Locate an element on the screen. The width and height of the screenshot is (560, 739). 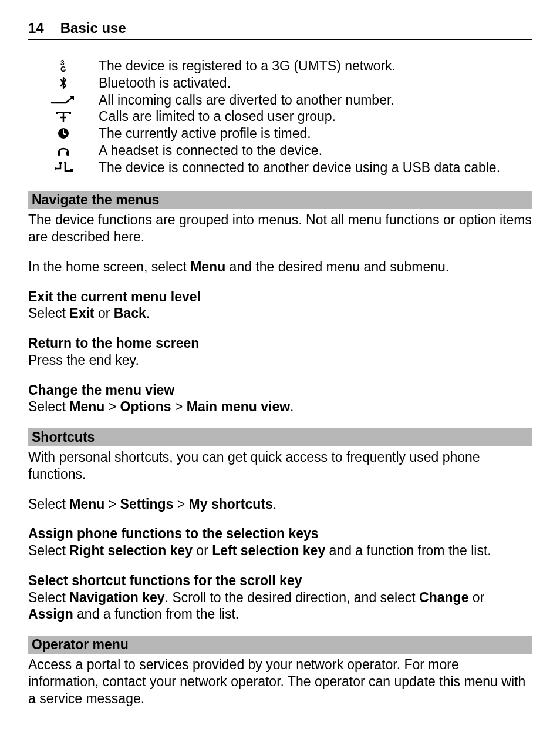
three-g-icon: 3 G is located at coordinates (63, 66).